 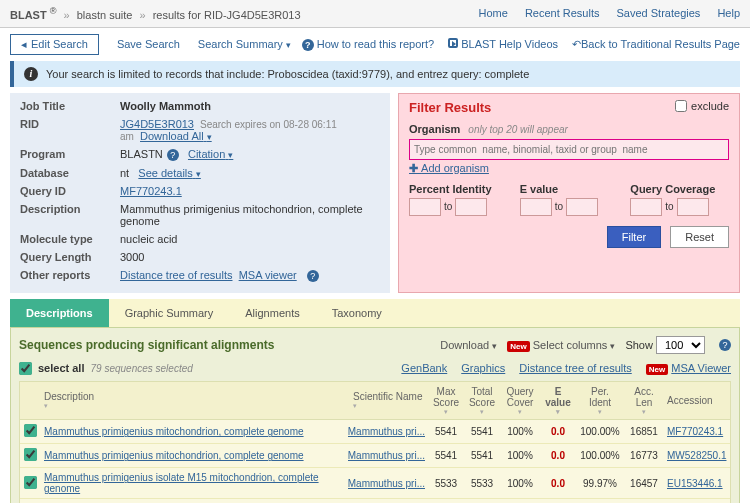 What do you see at coordinates (268, 275) in the screenshot?
I see `msa-viewer-link: MSA viewer` at bounding box center [268, 275].